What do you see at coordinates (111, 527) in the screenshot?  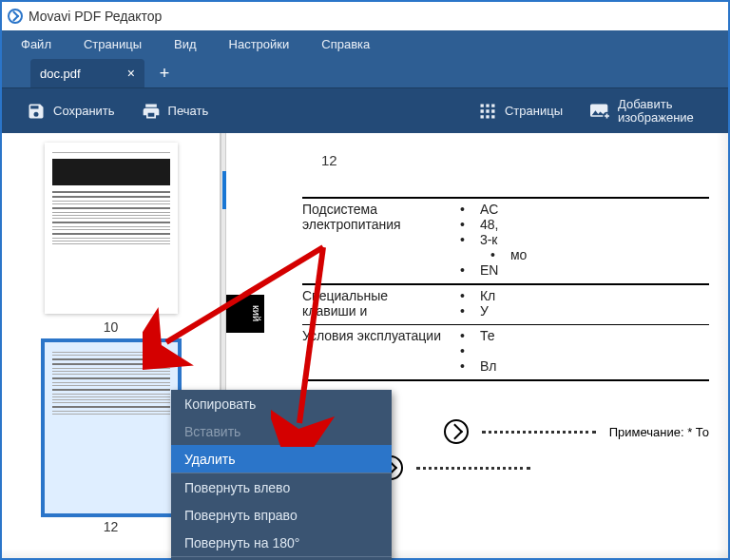 I see `thumb-12-number: 12` at bounding box center [111, 527].